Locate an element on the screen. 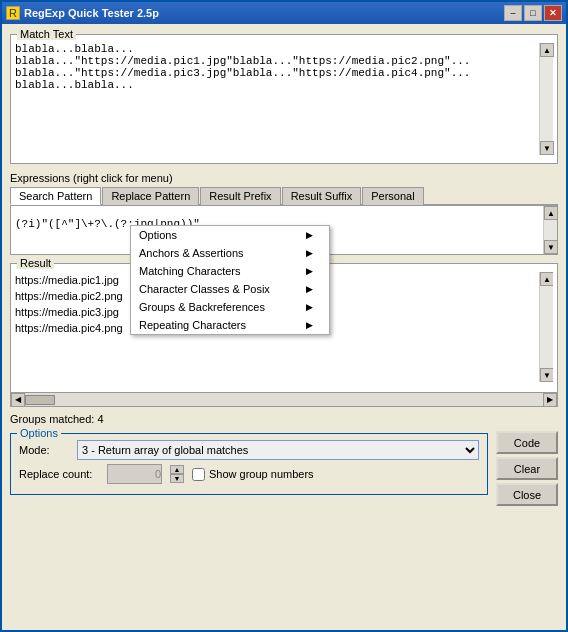 This screenshot has width=568, height=632. hscroll-thumb is located at coordinates (40, 400).